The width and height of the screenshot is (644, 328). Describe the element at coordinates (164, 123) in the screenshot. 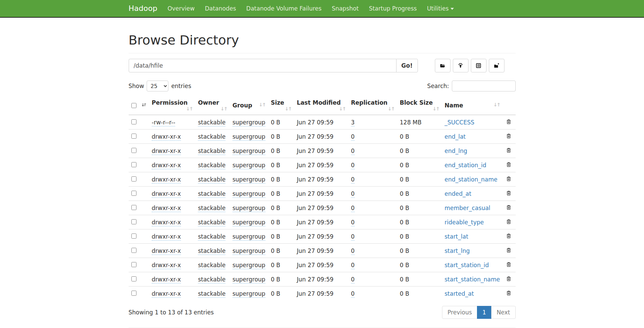

I see `permission-editable: -rw-r--r--` at that location.